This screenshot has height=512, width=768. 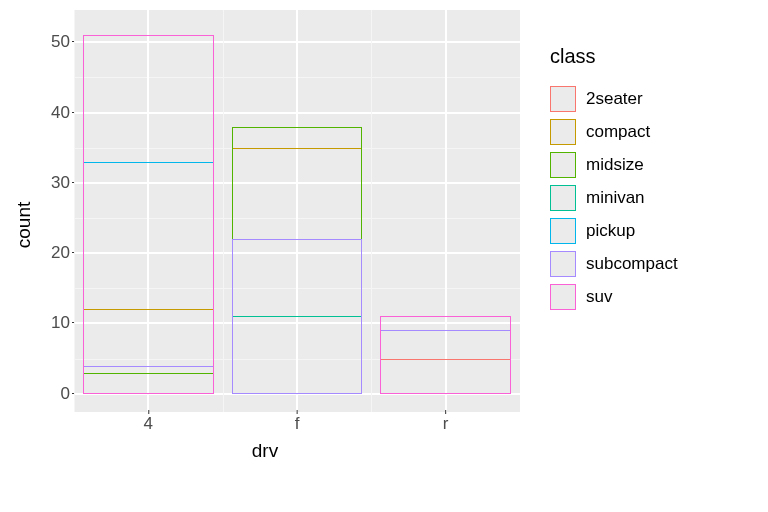 I want to click on legend-label: 2seater, so click(x=614, y=99).